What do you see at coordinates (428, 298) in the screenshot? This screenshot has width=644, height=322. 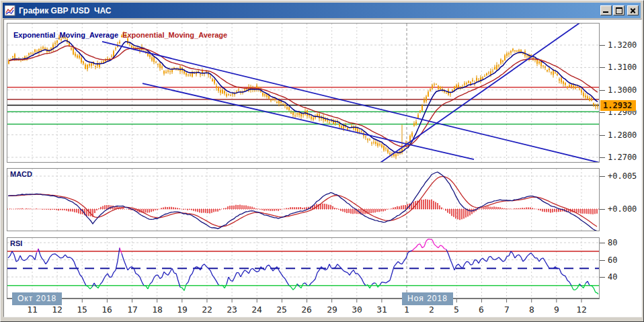 I see `month-badge: Ноя 2018` at bounding box center [428, 298].